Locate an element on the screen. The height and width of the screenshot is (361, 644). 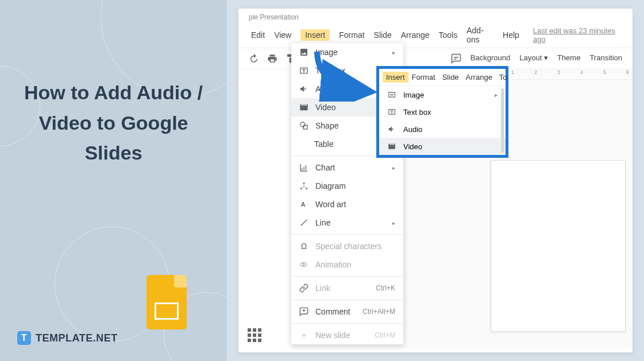
callout-item-image: Image ▸ is located at coordinates (442, 95).